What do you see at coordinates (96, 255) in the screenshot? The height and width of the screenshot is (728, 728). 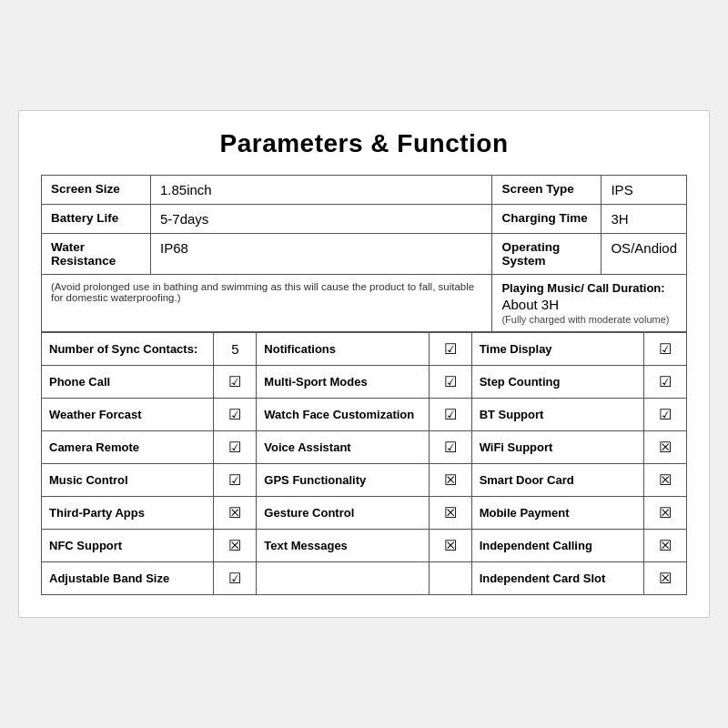 I see `spec-label-water: Water Resistance` at bounding box center [96, 255].